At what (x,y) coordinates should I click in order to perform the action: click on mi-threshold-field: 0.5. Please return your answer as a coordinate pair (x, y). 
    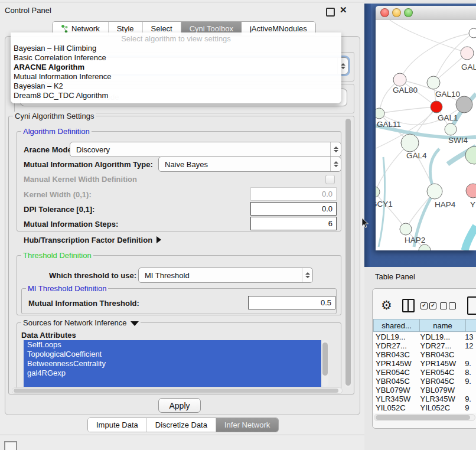
    Looking at the image, I should click on (292, 302).